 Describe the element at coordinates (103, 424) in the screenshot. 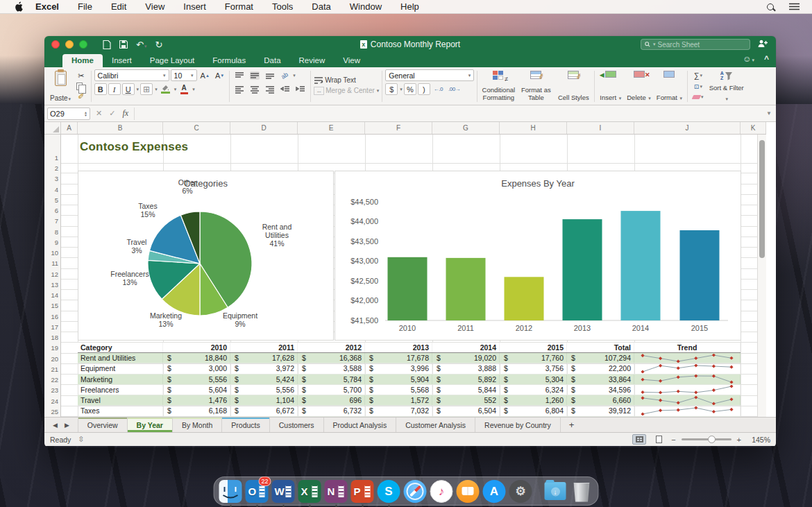

I see `sheet-tab-overview: Overview` at that location.